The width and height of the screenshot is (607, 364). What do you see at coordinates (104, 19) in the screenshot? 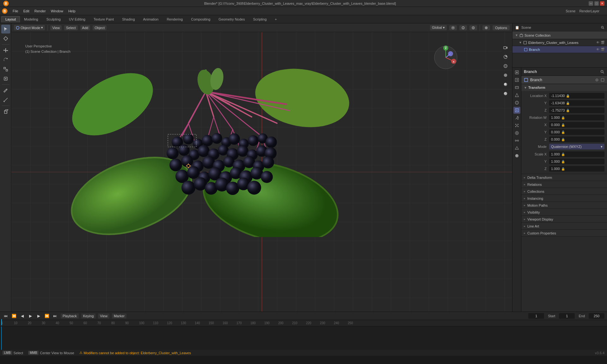
I see `tab-texture-paint: Texture Paint` at bounding box center [104, 19].